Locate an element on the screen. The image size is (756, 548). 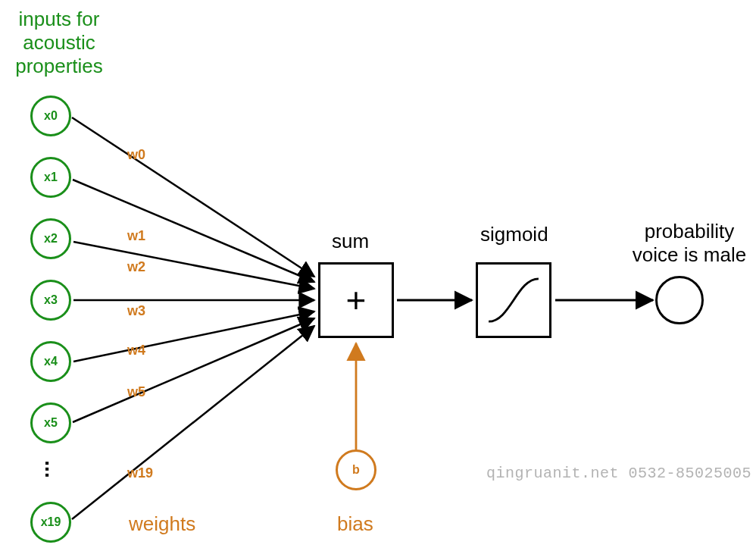
weight-label-w1: w1 is located at coordinates (136, 236).